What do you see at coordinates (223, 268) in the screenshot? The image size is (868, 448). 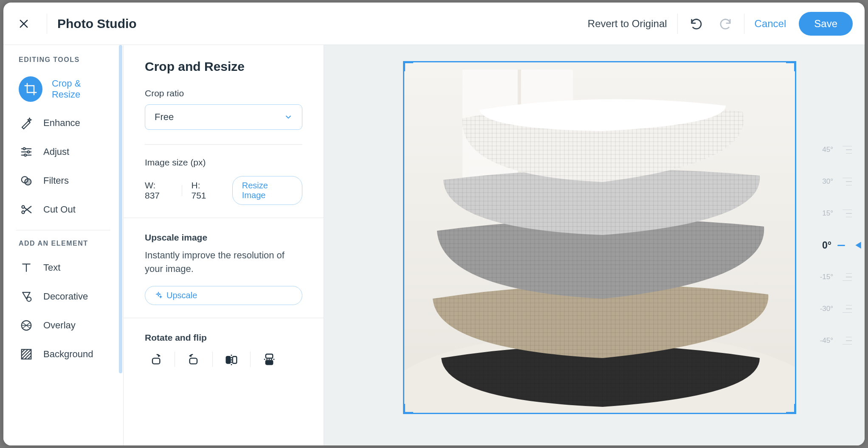 I see `upscale-section: Upscale image Instantly improve the reso…` at bounding box center [223, 268].